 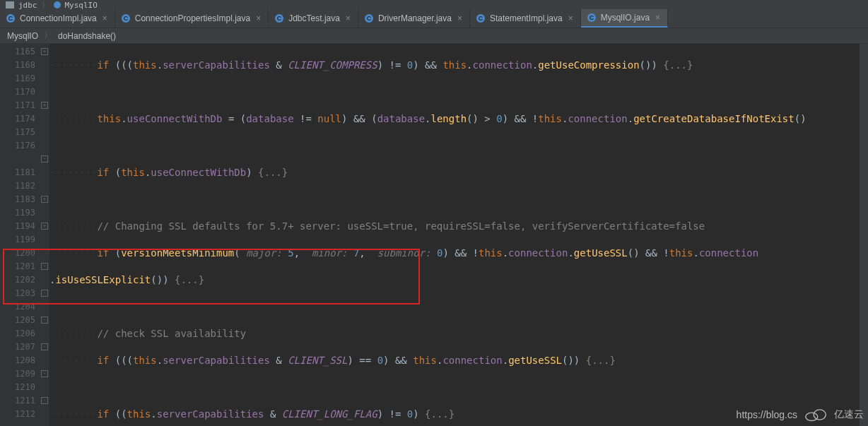 What do you see at coordinates (800, 415) in the screenshot?
I see `watermark: https://blog.cs 亿速云` at bounding box center [800, 415].